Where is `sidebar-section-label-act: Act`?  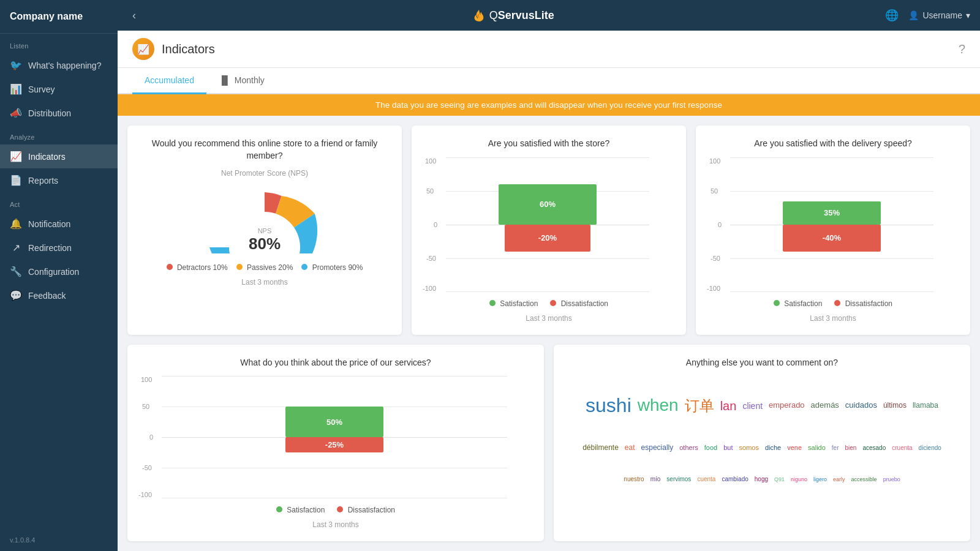 sidebar-section-label-act: Act is located at coordinates (59, 202).